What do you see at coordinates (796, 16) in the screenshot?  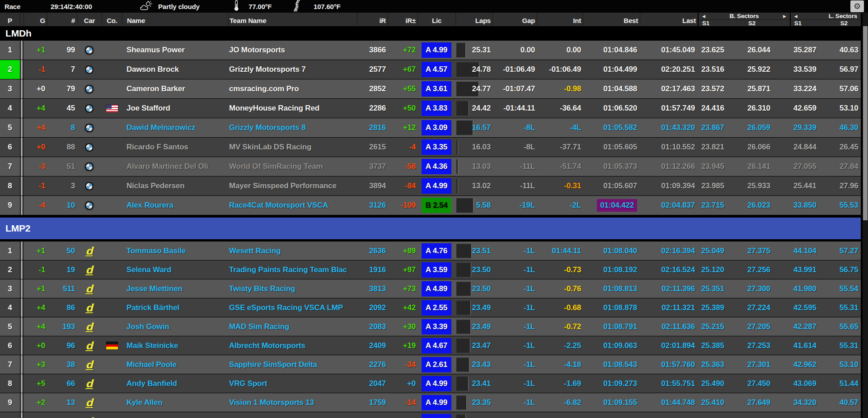 I see `last-sectors-prev-icon: ◀` at bounding box center [796, 16].